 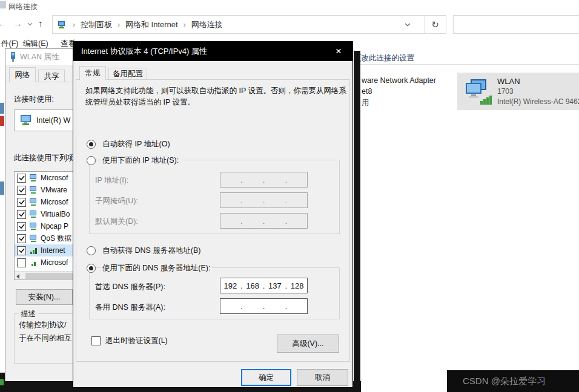 What do you see at coordinates (18, 276) in the screenshot?
I see `scroll-left-icon` at bounding box center [18, 276].